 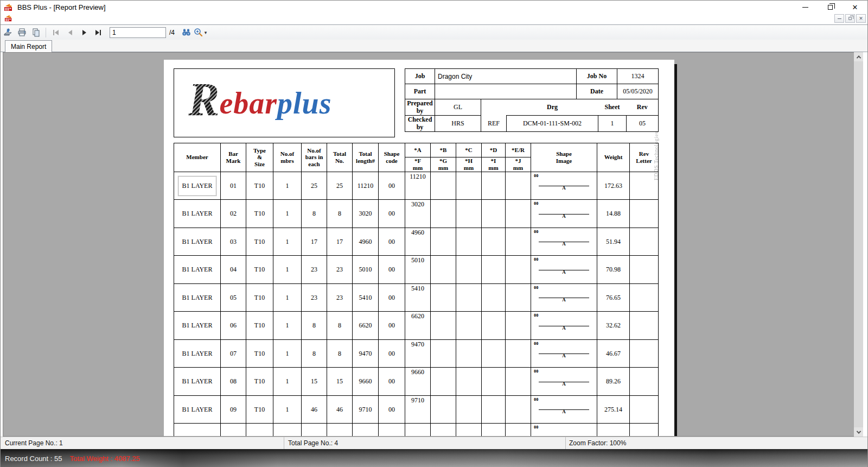 I want to click on first-page-button, so click(x=56, y=33).